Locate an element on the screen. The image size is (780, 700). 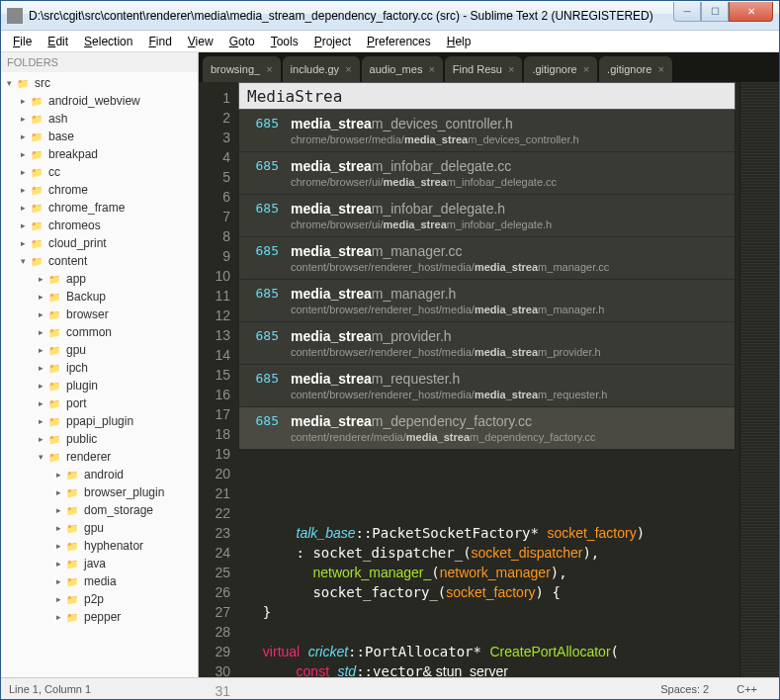
folder-cloud_print: ▸📁cloud_print is located at coordinates (99, 243).